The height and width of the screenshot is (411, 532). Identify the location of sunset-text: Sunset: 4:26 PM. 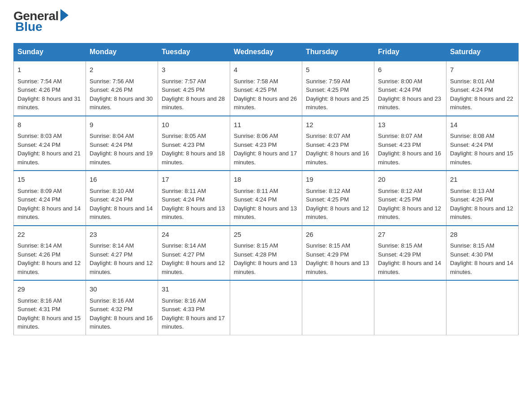
(111, 90).